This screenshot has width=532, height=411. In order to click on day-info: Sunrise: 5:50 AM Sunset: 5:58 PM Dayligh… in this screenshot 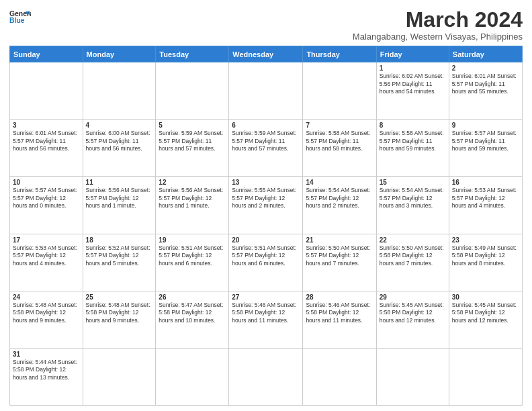, I will do `click(412, 256)`.